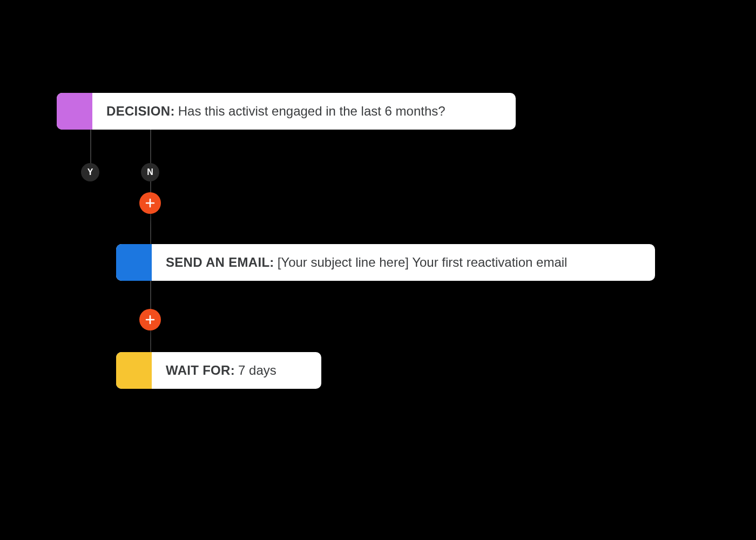  What do you see at coordinates (140, 111) in the screenshot?
I see `decision-label: DECISION:` at bounding box center [140, 111].